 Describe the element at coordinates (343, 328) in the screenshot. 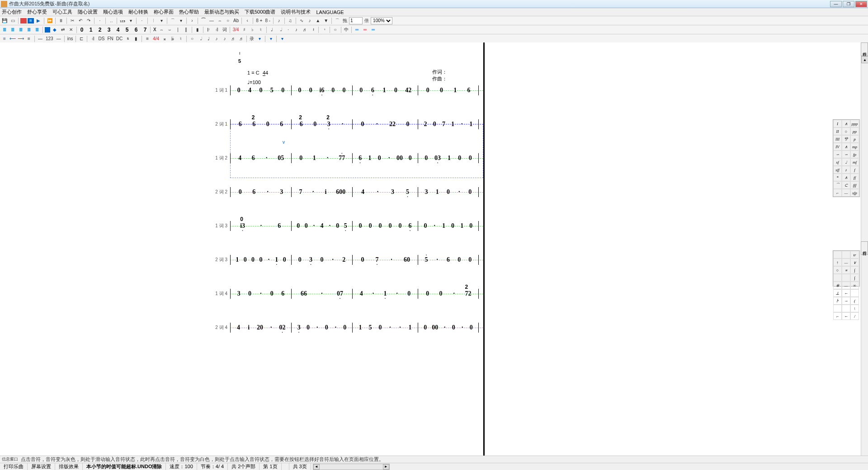

I see `staff-line: 2 词 44i20·02•3•0·0·0150··1000·0·0` at that location.